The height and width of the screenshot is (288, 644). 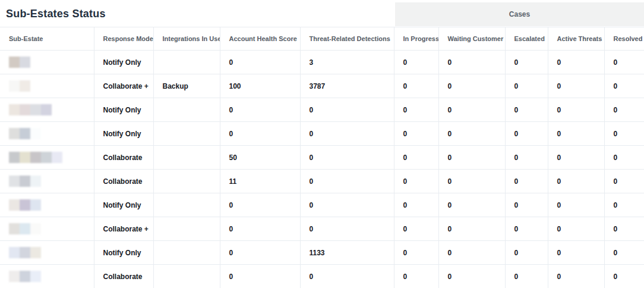 What do you see at coordinates (322, 86) in the screenshot?
I see `table-row: Collaborate +Backup100378700000` at bounding box center [322, 86].